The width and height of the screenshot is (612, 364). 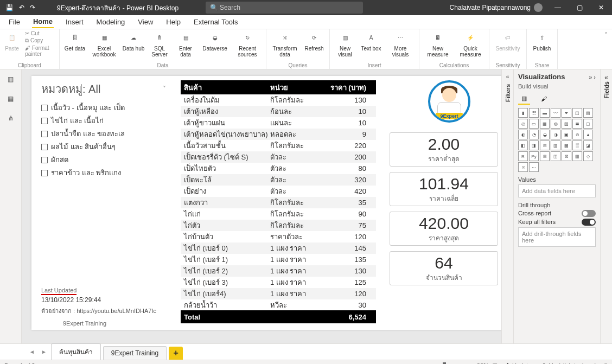 I want to click on table-row: กล้วยน้ำว้าหวีละ30, so click(x=278, y=305).